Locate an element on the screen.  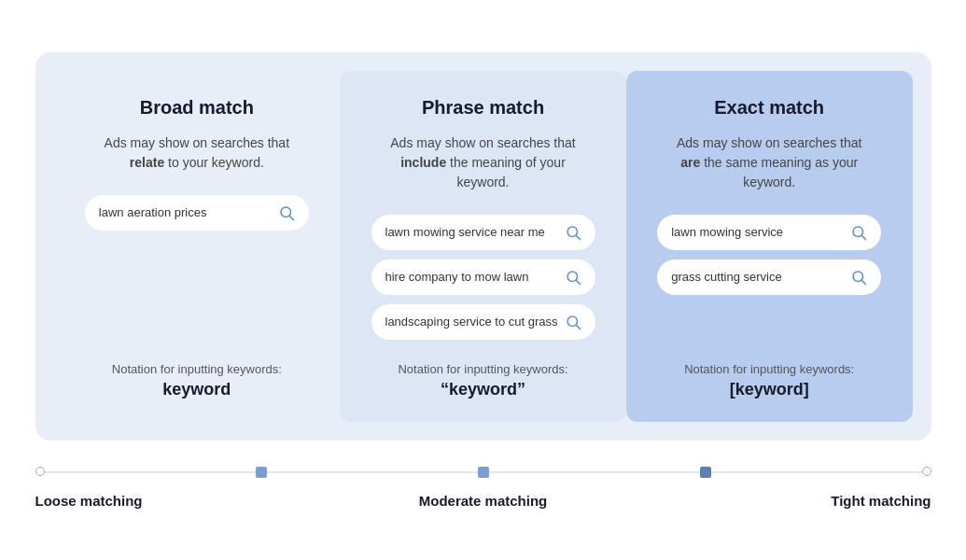
exact-notation: Notation for inputting keywords: [keywor… is located at coordinates (769, 381).